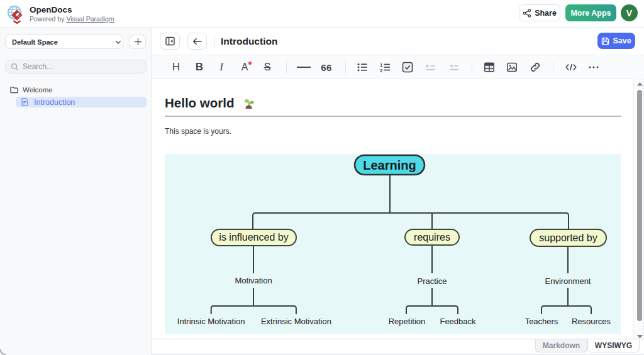  I want to click on svg-text: supported by, so click(569, 238).